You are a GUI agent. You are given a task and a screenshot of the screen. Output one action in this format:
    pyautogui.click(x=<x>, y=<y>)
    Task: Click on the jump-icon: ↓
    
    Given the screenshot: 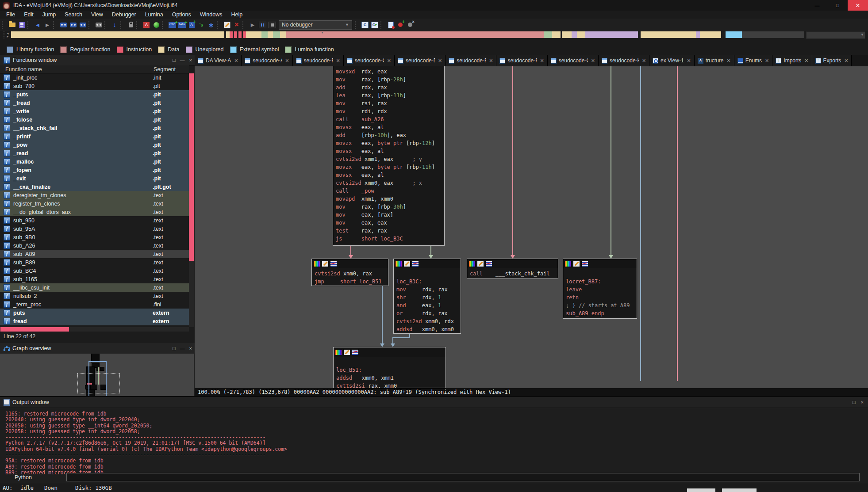 What is the action you would take?
    pyautogui.click(x=115, y=25)
    